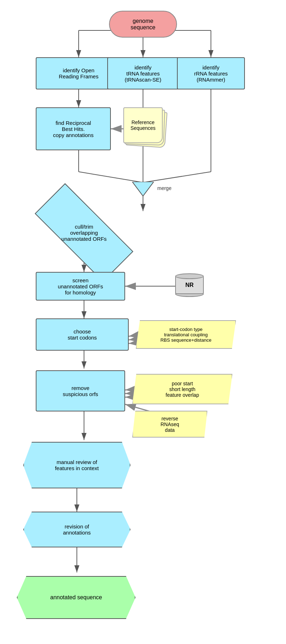 This screenshot has height=644, width=286. I want to click on choose-start-node: choose start codons, so click(82, 335).